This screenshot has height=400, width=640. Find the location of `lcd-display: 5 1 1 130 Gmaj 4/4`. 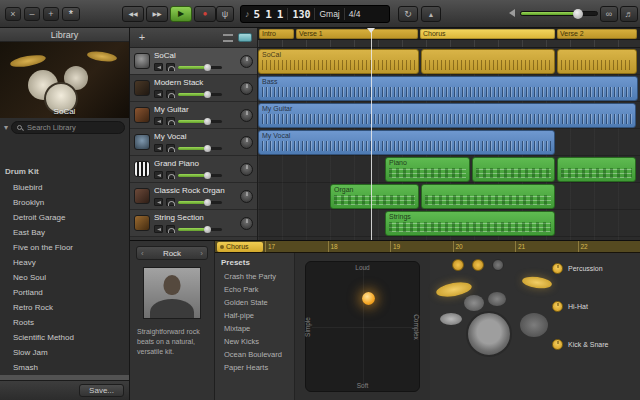

lcd-display: 5 1 1 130 Gmaj 4/4 is located at coordinates (315, 14).